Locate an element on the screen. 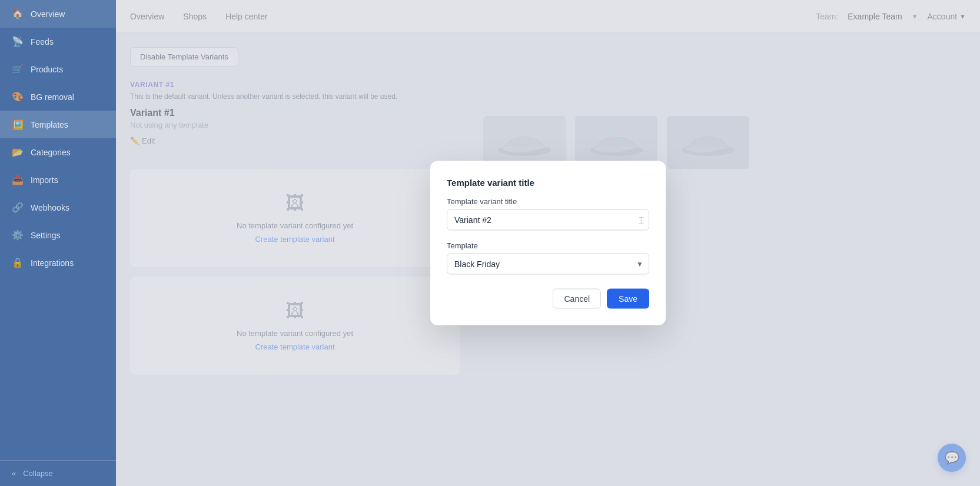 The width and height of the screenshot is (980, 486). home-icon: 🏠 is located at coordinates (18, 14).